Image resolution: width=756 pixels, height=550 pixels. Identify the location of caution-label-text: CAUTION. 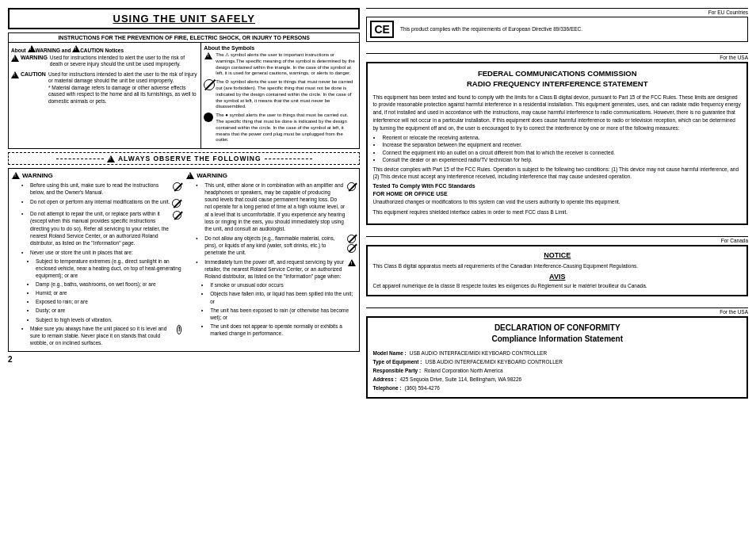
(33, 74).